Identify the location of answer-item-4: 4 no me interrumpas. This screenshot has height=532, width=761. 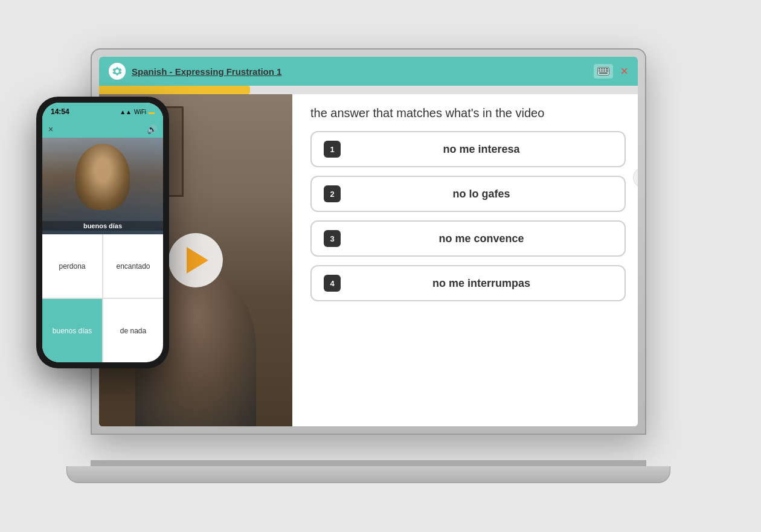
(468, 283).